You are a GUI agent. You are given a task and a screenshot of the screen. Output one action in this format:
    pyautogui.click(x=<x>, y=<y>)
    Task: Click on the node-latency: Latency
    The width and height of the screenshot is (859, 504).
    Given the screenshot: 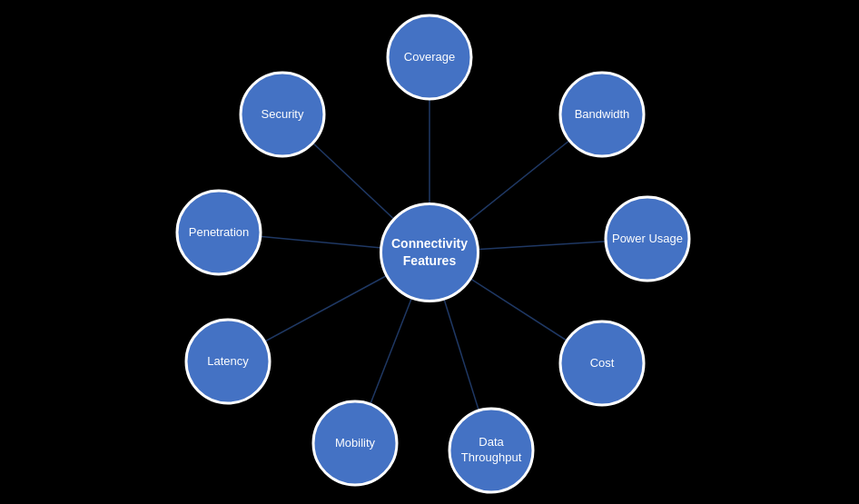 What is the action you would take?
    pyautogui.click(x=229, y=361)
    